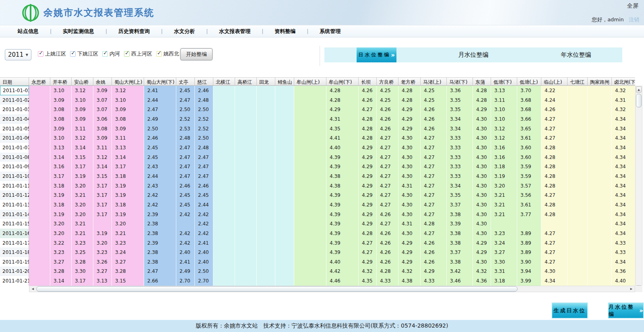  What do you see at coordinates (105, 54) in the screenshot?
I see `region-checkbox-2: ✓` at bounding box center [105, 54].